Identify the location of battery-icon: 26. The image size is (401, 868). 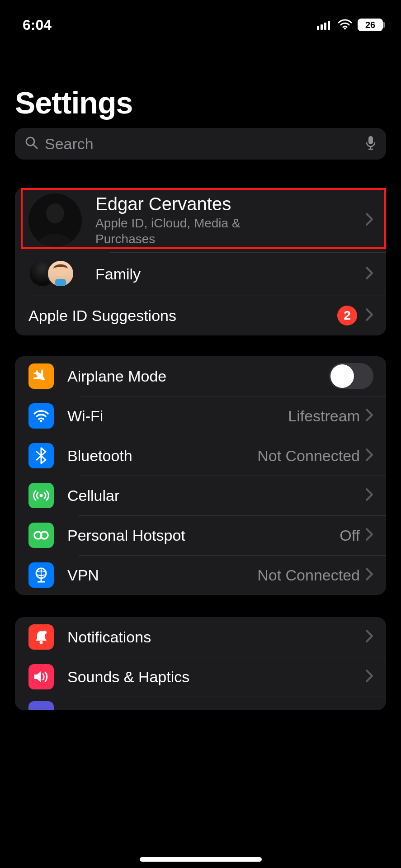
(370, 25).